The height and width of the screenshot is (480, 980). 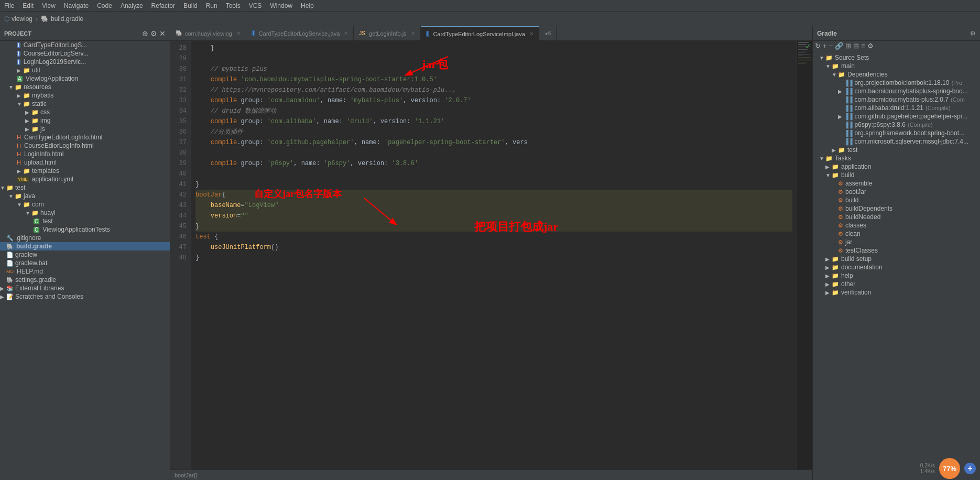 I want to click on tree-item-logininfo: H LoginInfo.html, so click(x=85, y=154).